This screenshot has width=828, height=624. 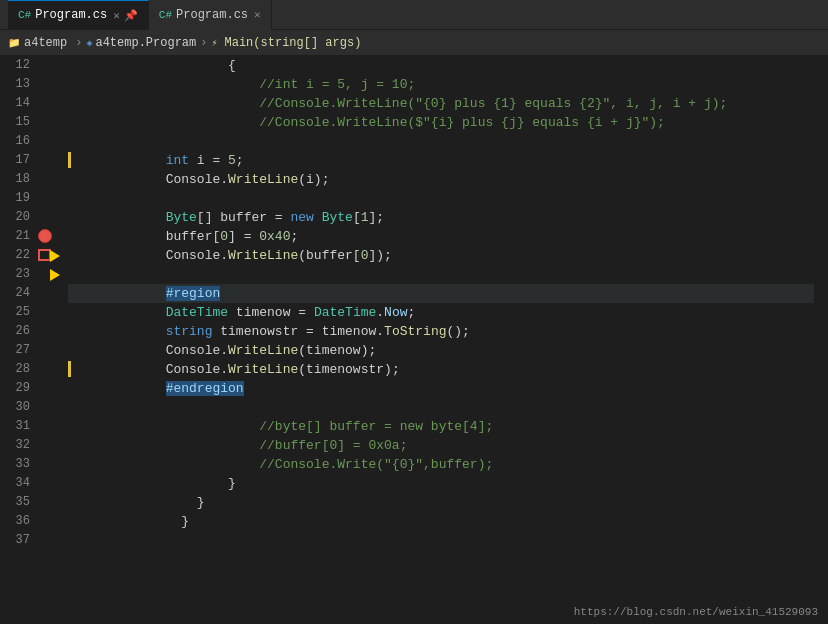 What do you see at coordinates (18, 180) in the screenshot?
I see `line-number: 18` at bounding box center [18, 180].